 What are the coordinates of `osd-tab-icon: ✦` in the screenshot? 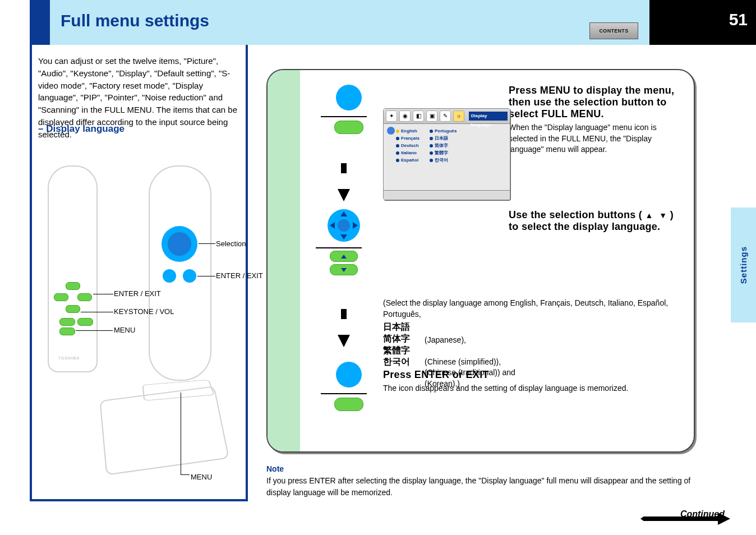 It's located at (391, 116).